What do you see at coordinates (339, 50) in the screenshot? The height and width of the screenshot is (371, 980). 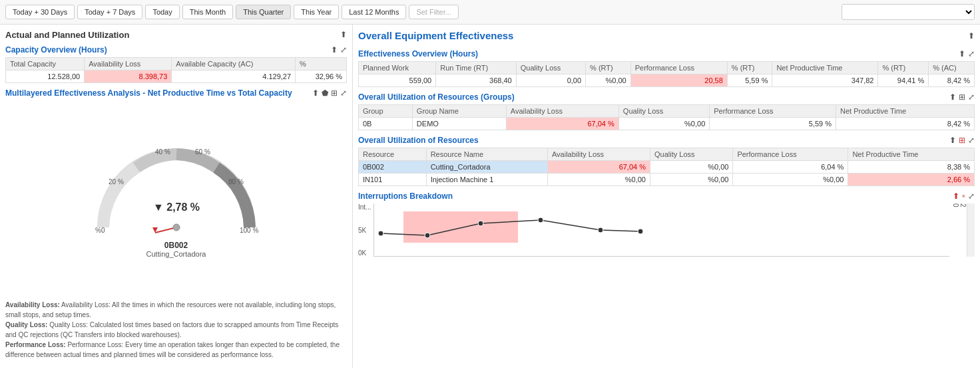 I see `capacity-icons: ⬆ ⤢` at bounding box center [339, 50].